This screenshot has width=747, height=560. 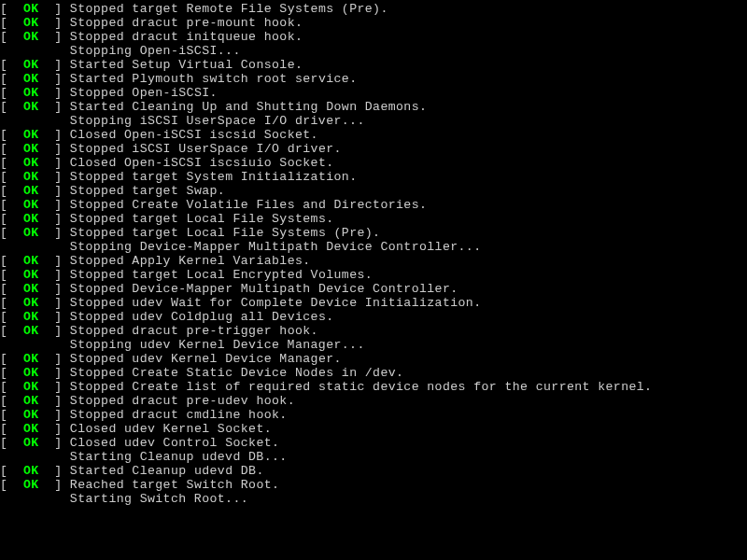 I want to click on log-message: Stopped dracut initqueue hook., so click(x=187, y=37).